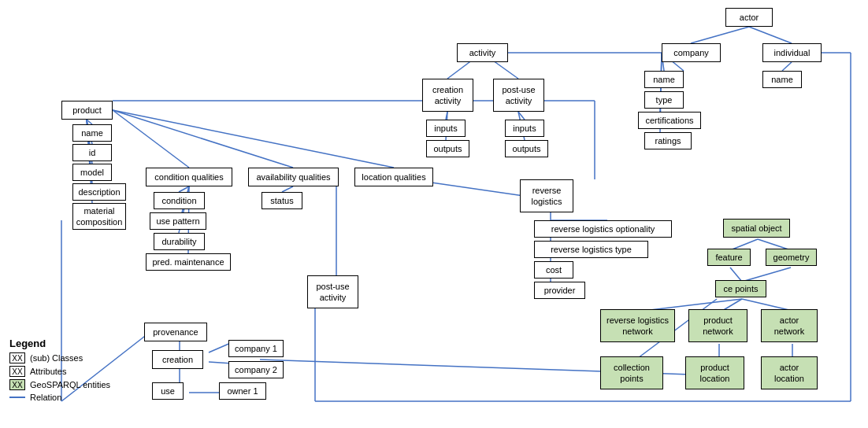 This screenshot has width=868, height=428. I want to click on provenance-node: provenance, so click(176, 332).